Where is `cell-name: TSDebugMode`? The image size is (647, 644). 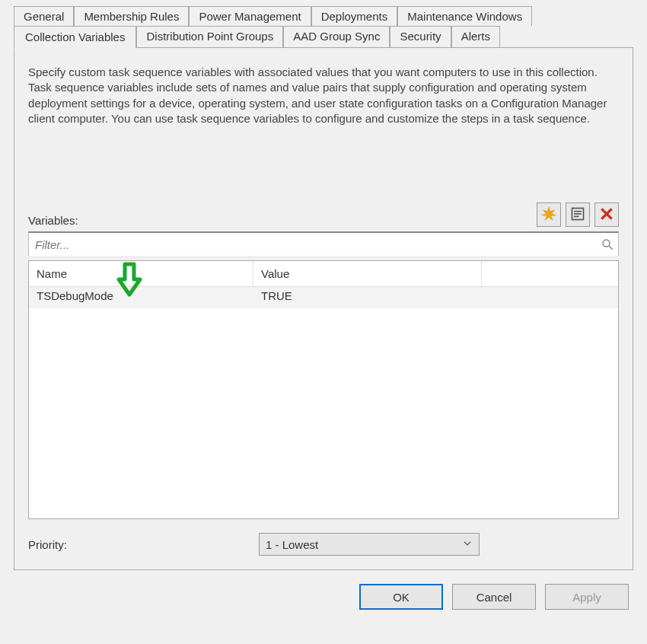
cell-name: TSDebugMode is located at coordinates (142, 298).